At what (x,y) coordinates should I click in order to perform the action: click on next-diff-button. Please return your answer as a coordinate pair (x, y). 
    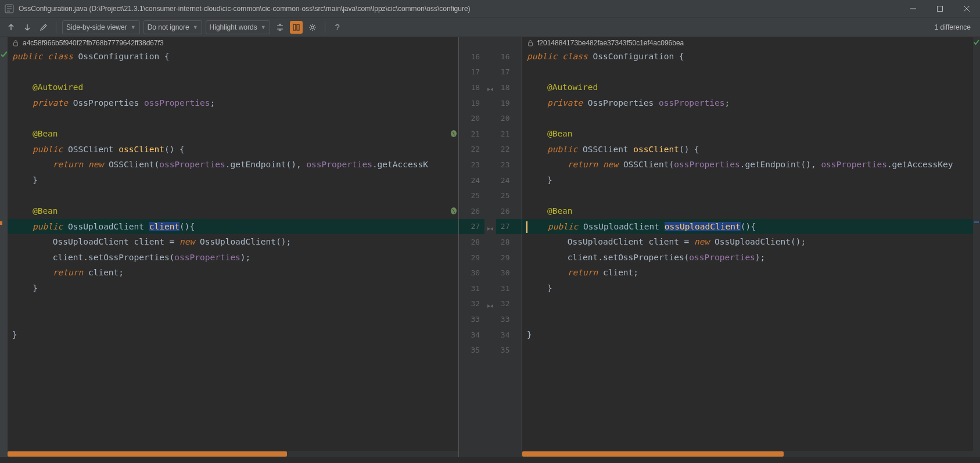
    Looking at the image, I should click on (27, 27).